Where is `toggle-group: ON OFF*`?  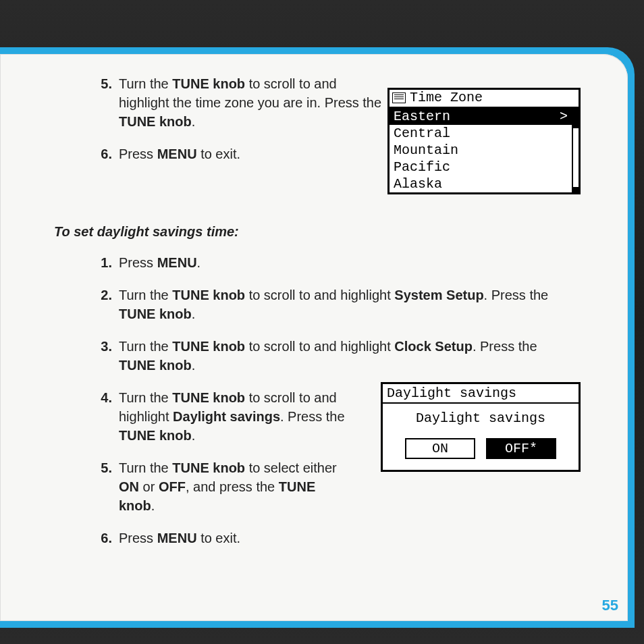
toggle-group: ON OFF* is located at coordinates (481, 451).